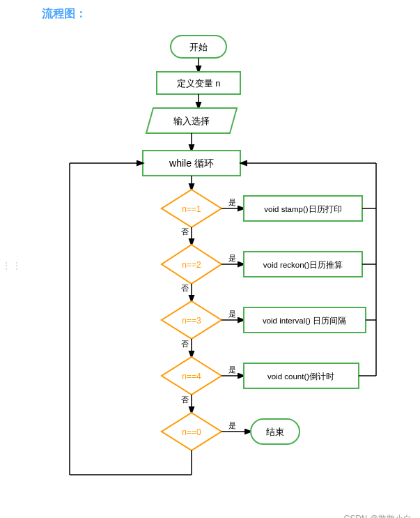 This screenshot has width=420, height=518. Describe the element at coordinates (199, 47) in the screenshot. I see `svg-text: 开始` at that location.